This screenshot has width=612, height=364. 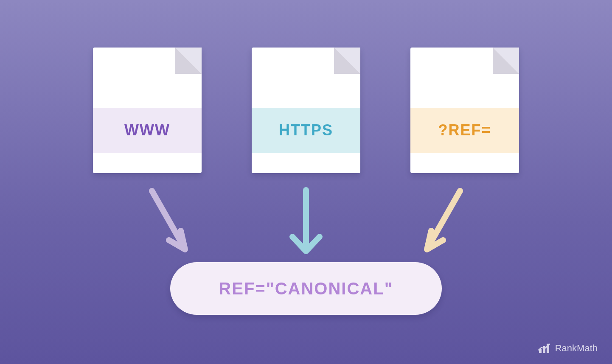 I want to click on canonical-label: REF="CANONICAL", so click(x=306, y=288).